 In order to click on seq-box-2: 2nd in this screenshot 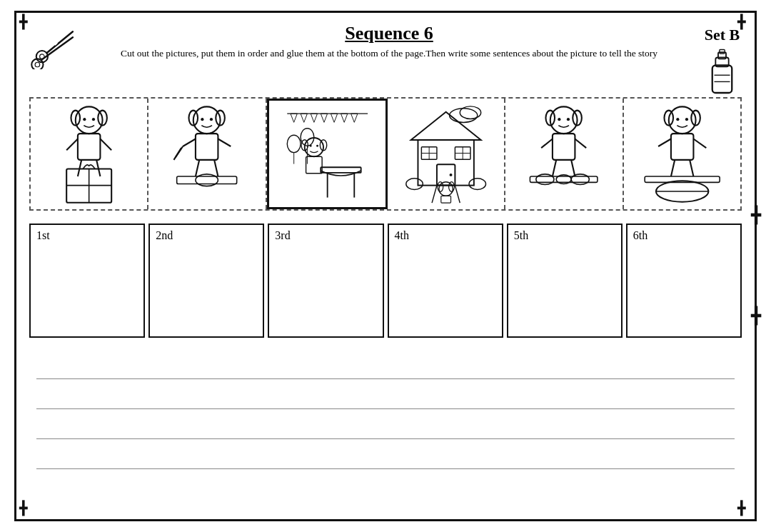, I will do `click(206, 281)`.